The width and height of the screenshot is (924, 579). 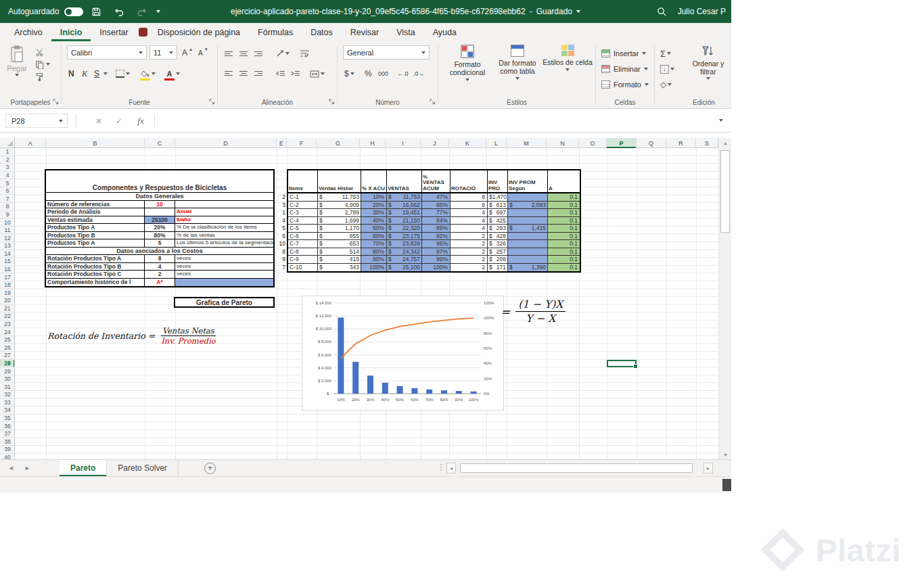 What do you see at coordinates (160, 244) in the screenshot?
I see `row-value: 5` at bounding box center [160, 244].